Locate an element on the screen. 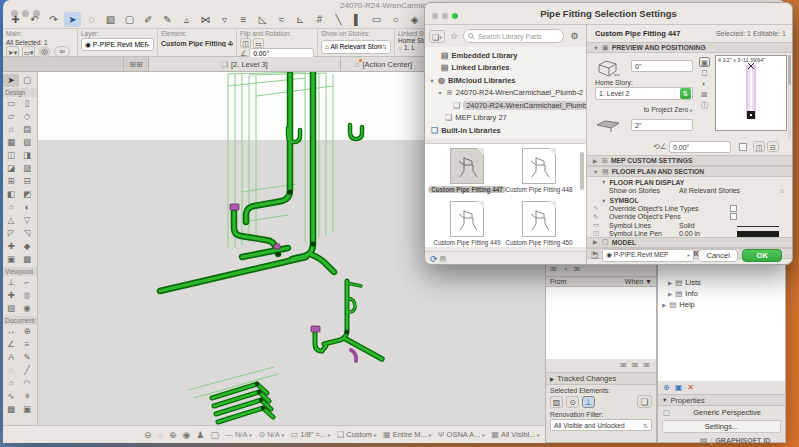 Image resolution: width=799 pixels, height=447 pixels. design-tool-icon: △ is located at coordinates (11, 220).